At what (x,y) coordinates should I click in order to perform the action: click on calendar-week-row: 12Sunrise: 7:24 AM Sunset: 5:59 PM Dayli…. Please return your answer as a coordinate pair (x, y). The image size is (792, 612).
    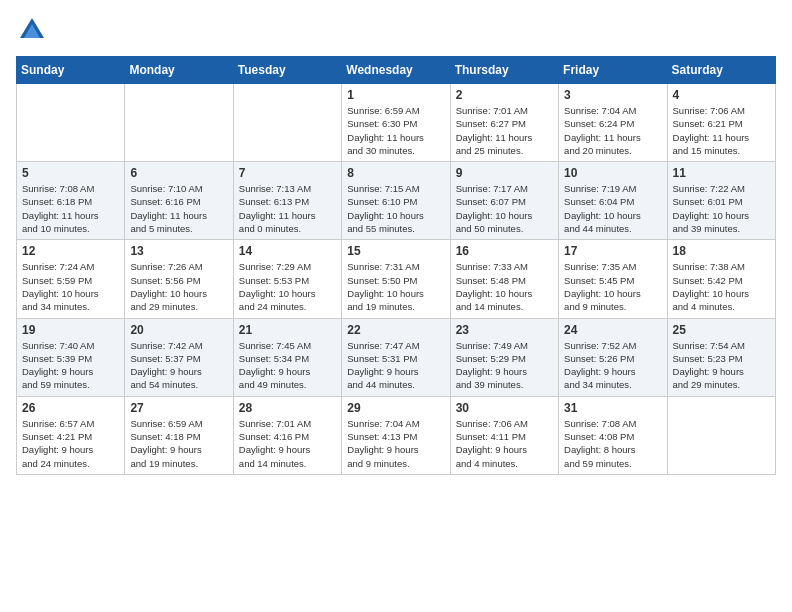
    Looking at the image, I should click on (396, 279).